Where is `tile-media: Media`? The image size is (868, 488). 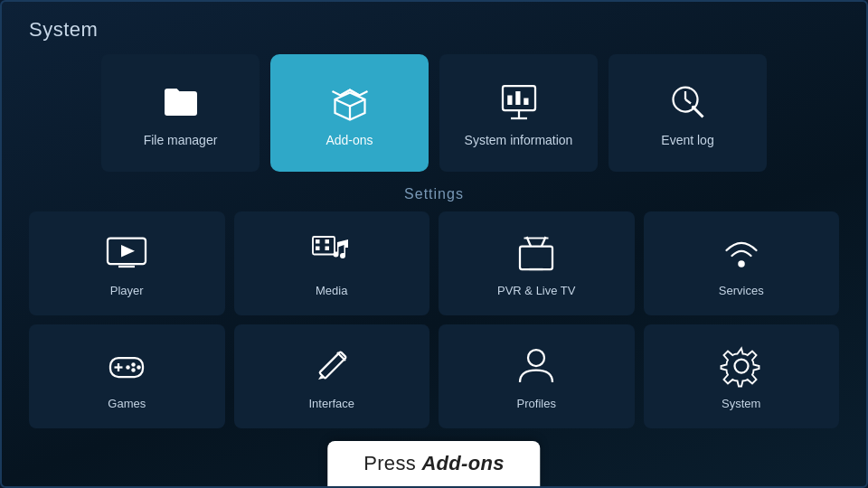 tile-media: Media is located at coordinates (333, 264).